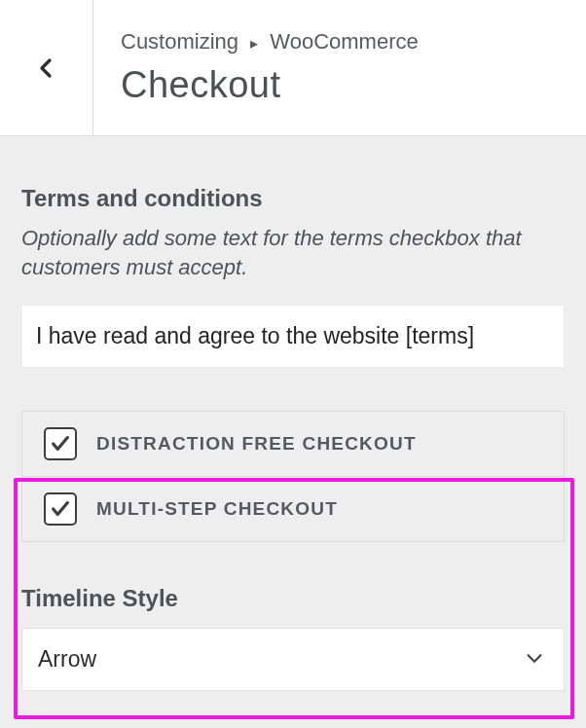  What do you see at coordinates (344, 41) in the screenshot?
I see `breadcrumb-current: WooCommerce` at bounding box center [344, 41].